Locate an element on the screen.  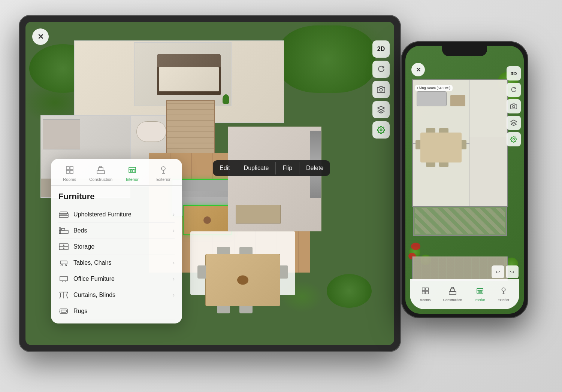
phone-rooms-icon is located at coordinates (425, 292).